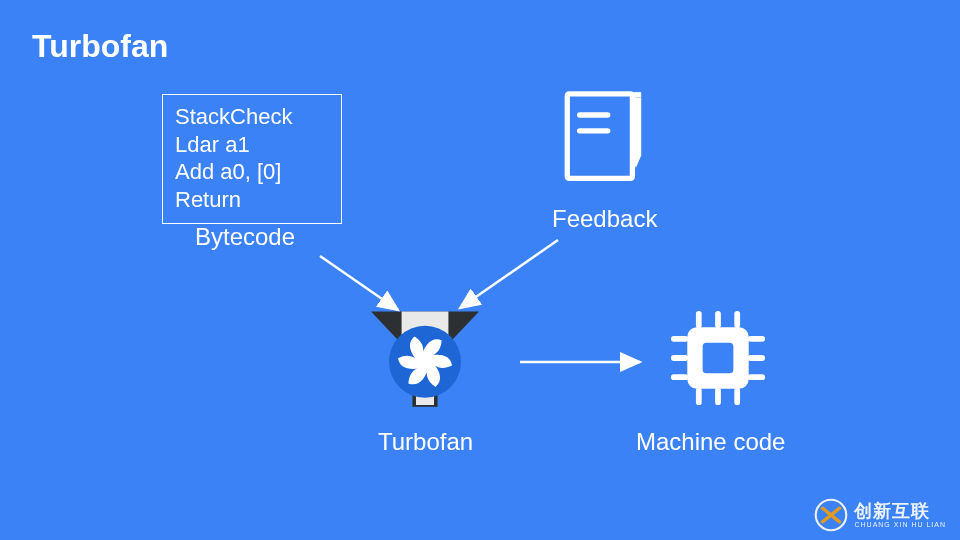  I want to click on bytecode-label: Bytecode, so click(245, 237).